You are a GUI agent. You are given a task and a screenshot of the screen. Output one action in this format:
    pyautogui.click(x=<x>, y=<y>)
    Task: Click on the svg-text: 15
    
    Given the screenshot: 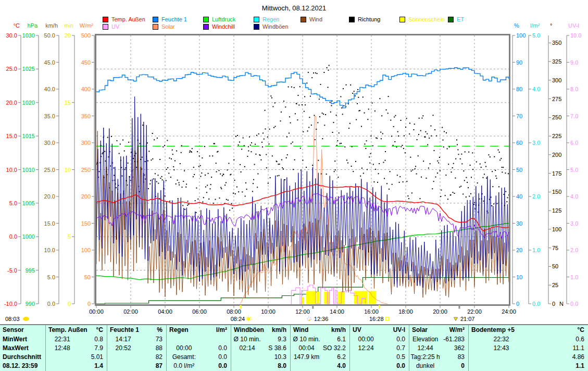 What is the action you would take?
    pyautogui.click(x=68, y=103)
    